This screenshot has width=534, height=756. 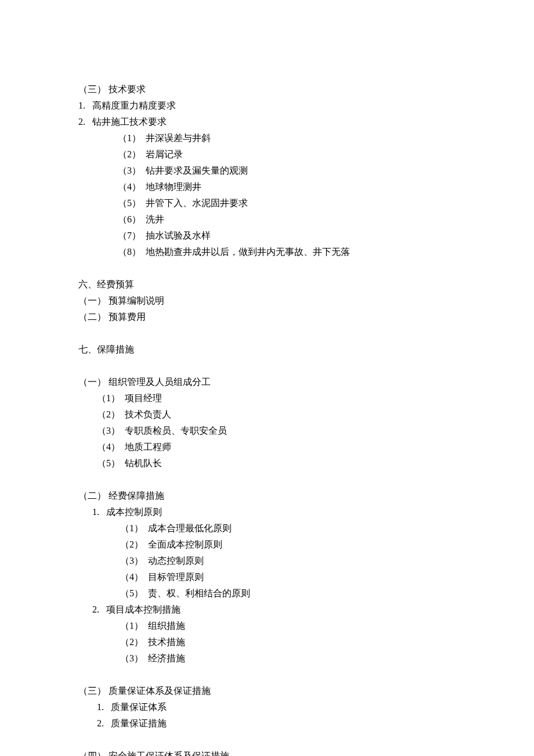 What do you see at coordinates (267, 89) in the screenshot?
I see `section-3-title: （三） 技术要求` at bounding box center [267, 89].